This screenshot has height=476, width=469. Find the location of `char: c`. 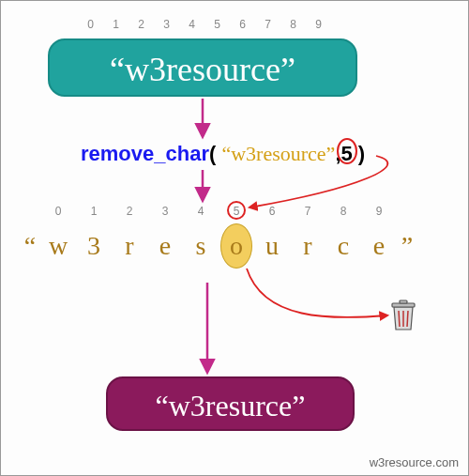

char: c is located at coordinates (343, 246).